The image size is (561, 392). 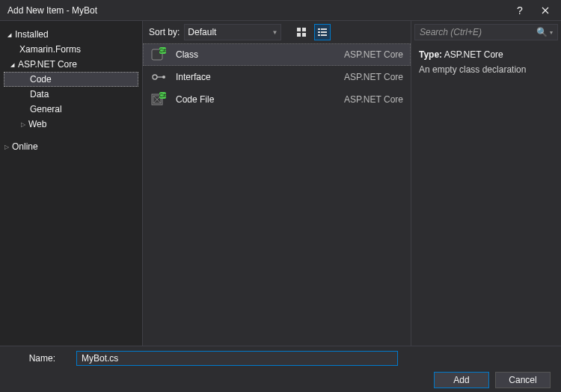 What do you see at coordinates (301, 32) in the screenshot?
I see `grid-icon` at bounding box center [301, 32].